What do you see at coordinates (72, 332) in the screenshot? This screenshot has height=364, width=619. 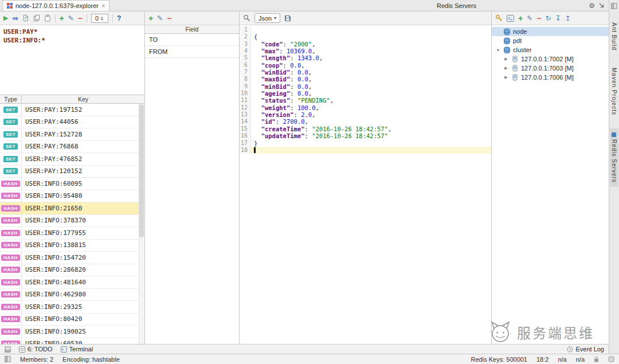 I see `key-row: HASHUSER:INFO:190025` at bounding box center [72, 332].